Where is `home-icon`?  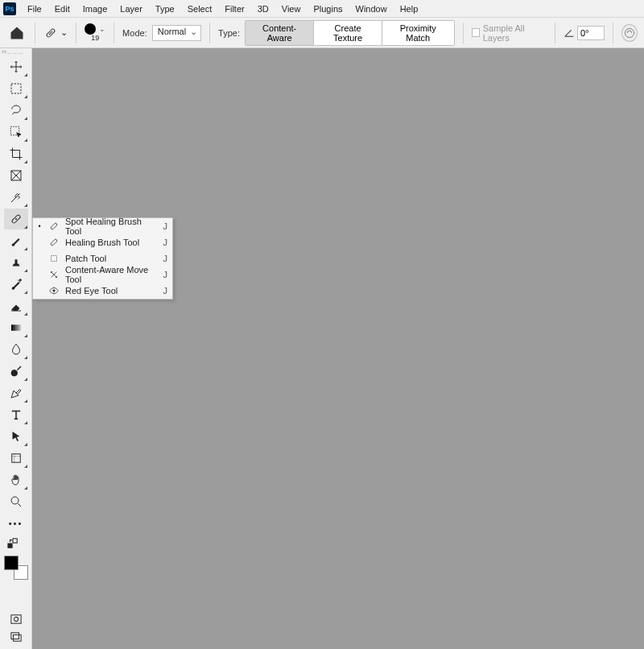
home-icon is located at coordinates (17, 33).